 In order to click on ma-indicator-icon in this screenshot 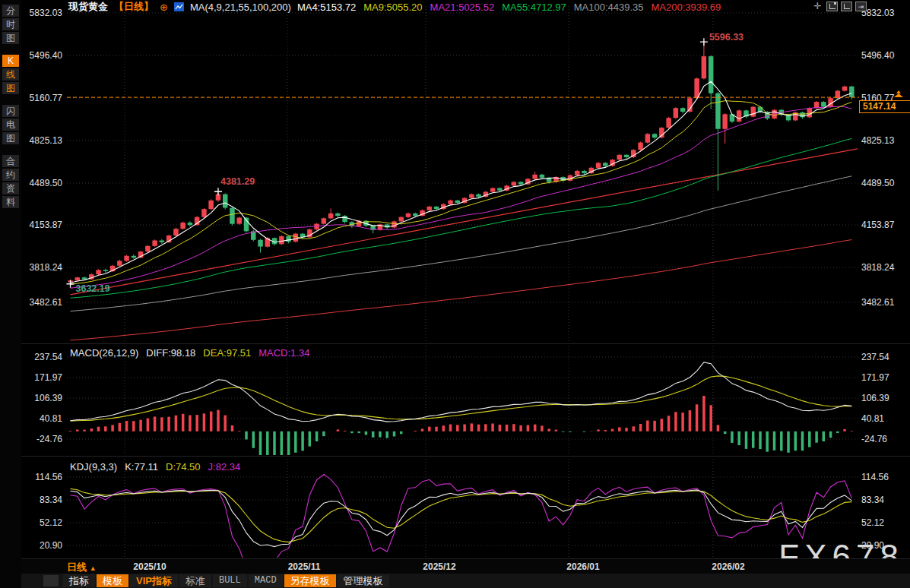, I will do `click(179, 7)`.